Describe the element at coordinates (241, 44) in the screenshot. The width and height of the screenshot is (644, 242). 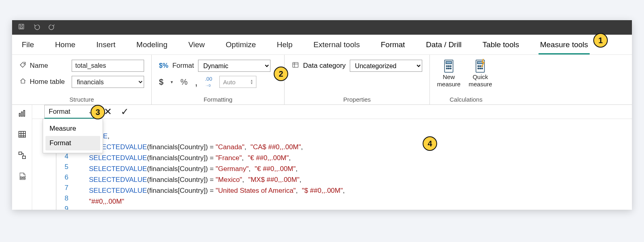
I see `tab-optimize: Optimize` at that location.